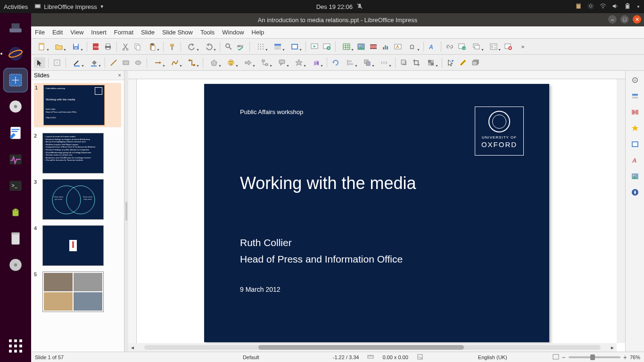 This screenshot has width=644, height=362. What do you see at coordinates (314, 47) in the screenshot?
I see `start-presentation-button` at bounding box center [314, 47].